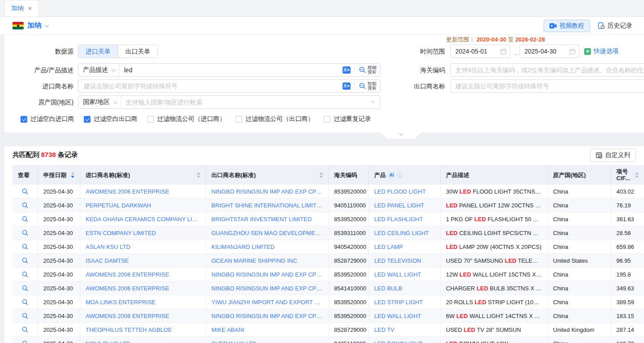  I want to click on filter-checkbox-1: 过滤空白出口商, so click(111, 119).